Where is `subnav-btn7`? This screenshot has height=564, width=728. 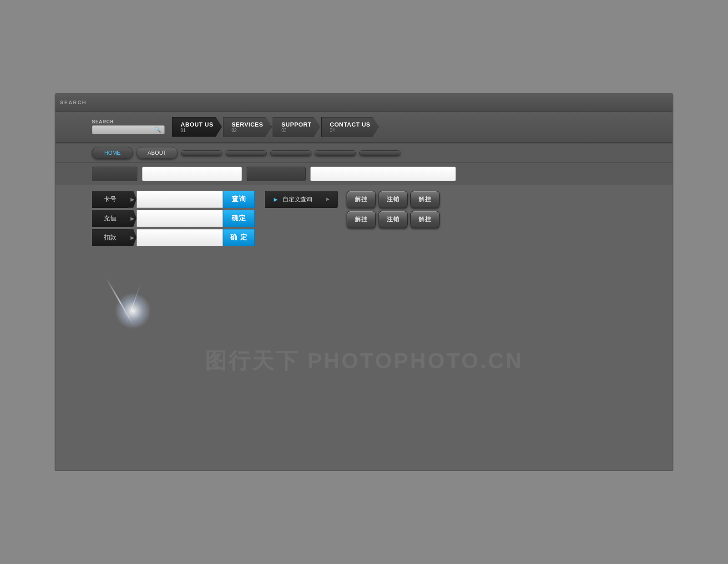 subnav-btn7 is located at coordinates (380, 153).